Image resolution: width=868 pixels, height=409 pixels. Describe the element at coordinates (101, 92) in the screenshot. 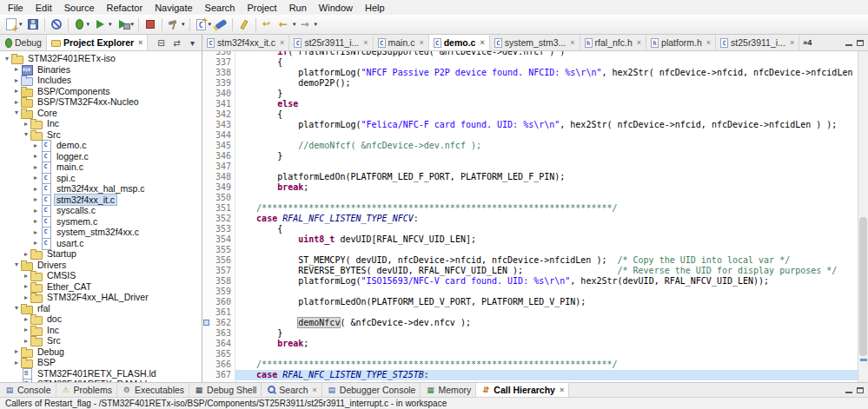

I see `tree-item-bsp-components: ▸BSP/Components` at that location.